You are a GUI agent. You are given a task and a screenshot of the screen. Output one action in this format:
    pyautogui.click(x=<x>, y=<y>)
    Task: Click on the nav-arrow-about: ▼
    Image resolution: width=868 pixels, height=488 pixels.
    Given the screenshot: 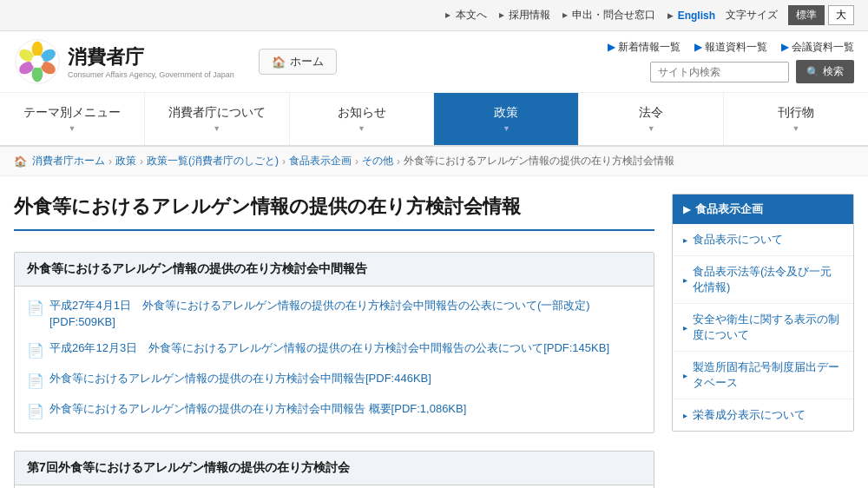 What is the action you would take?
    pyautogui.click(x=217, y=129)
    